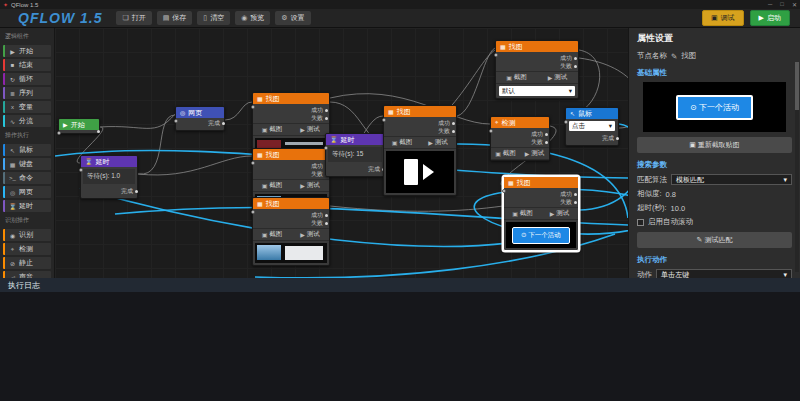  Describe the element at coordinates (770, 4) in the screenshot. I see `minimize-button: ─` at that location.